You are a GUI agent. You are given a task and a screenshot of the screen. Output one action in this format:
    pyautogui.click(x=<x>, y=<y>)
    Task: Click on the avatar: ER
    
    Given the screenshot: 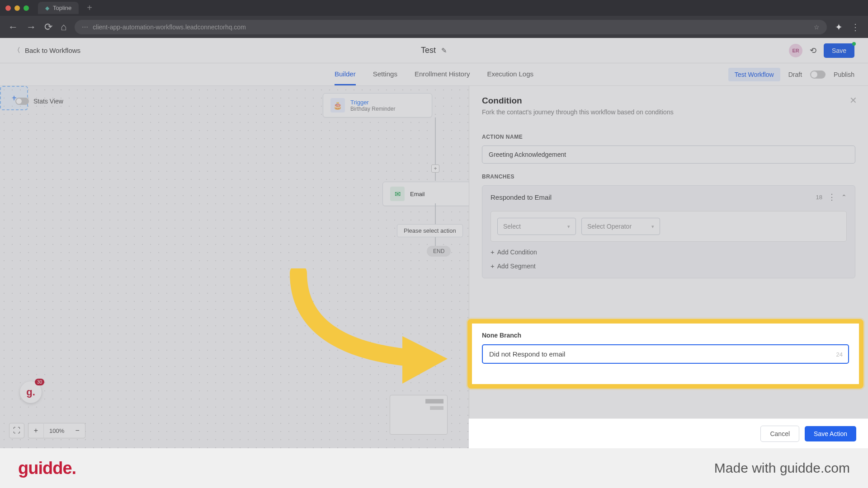 What is the action you would take?
    pyautogui.click(x=796, y=51)
    